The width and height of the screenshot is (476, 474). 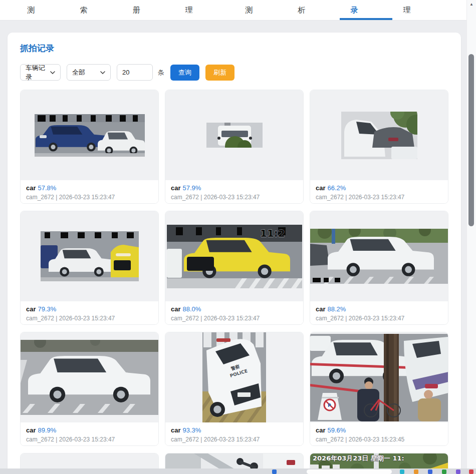 I want to click on capture-card-7: car89.9% cam_2672 | 2026-03-23 15:23:47, so click(x=89, y=389).